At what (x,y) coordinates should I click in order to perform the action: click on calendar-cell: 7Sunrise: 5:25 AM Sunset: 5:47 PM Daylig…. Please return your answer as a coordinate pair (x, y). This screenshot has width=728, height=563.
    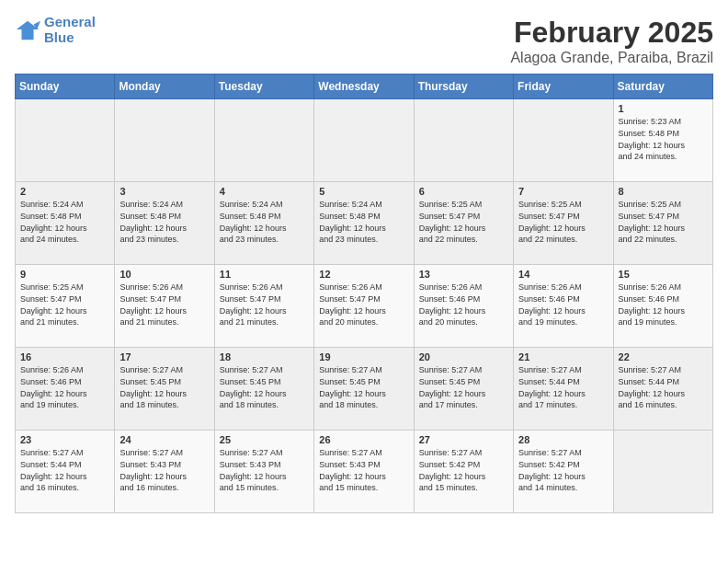
    Looking at the image, I should click on (563, 224).